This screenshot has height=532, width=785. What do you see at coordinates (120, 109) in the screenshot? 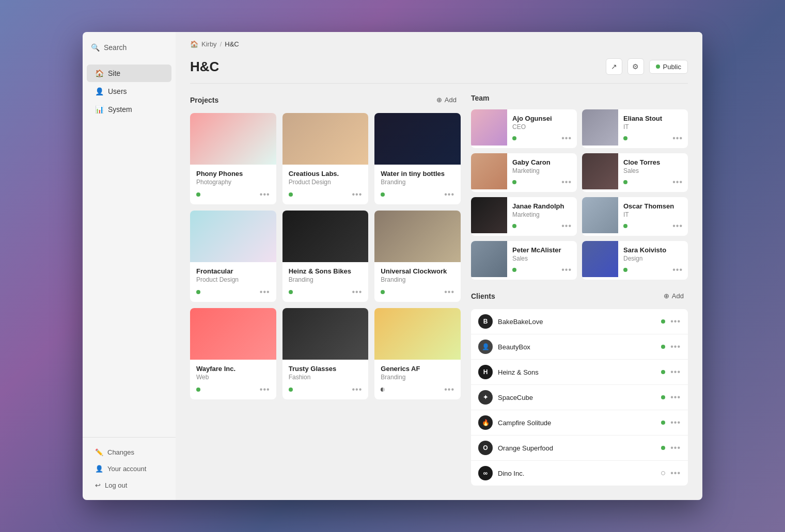
I see `sidebar-item-label: System` at bounding box center [120, 109].